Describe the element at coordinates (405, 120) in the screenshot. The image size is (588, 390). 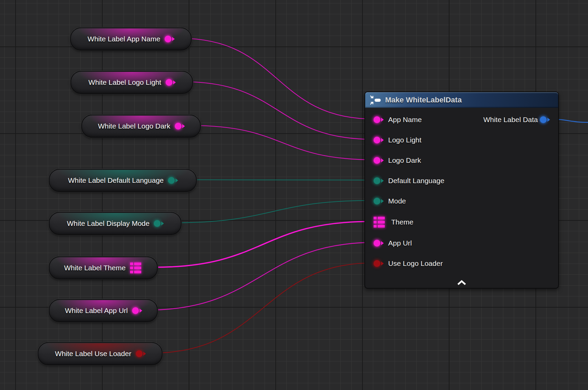
I see `input-pin-label: App Name` at that location.